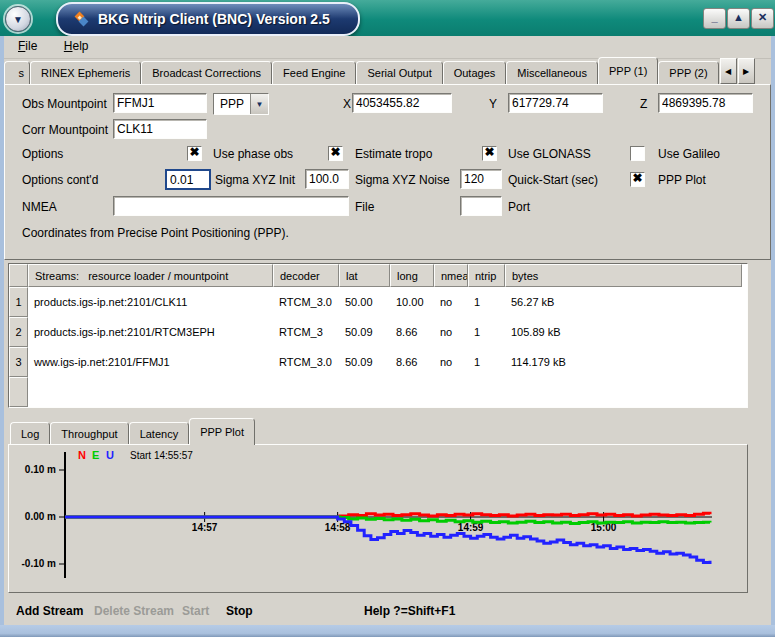  I want to click on quick-start-field, so click(481, 179).